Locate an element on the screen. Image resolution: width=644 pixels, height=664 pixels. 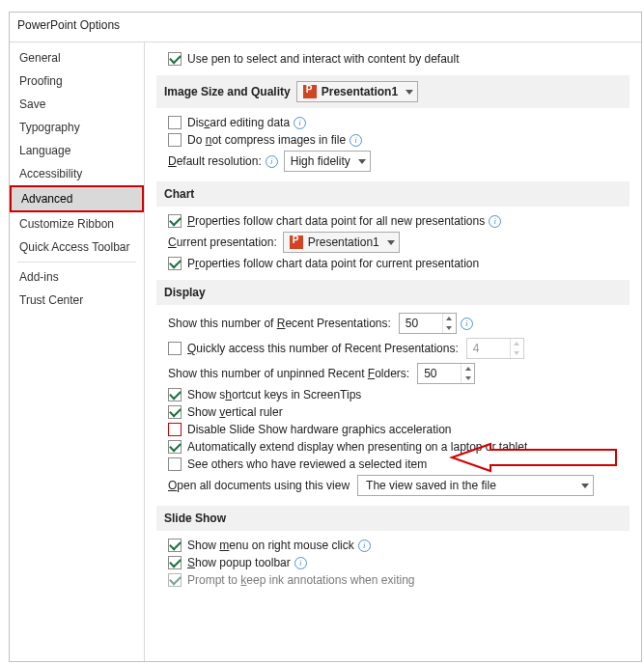
pen-select-checkbox is located at coordinates (175, 59).